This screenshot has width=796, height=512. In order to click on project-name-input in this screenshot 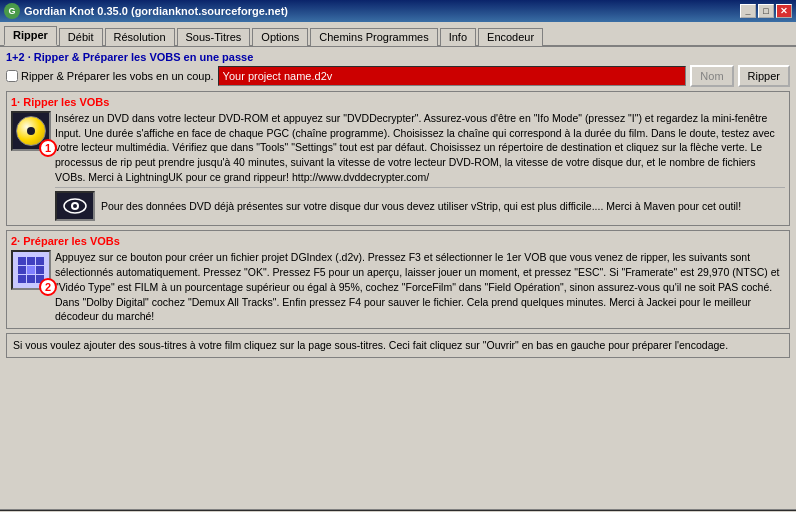, I will do `click(452, 76)`.